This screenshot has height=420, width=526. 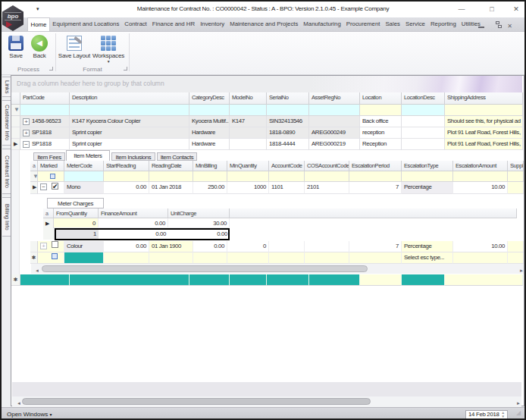 What do you see at coordinates (376, 188) in the screenshot?
I see `sub-cell-0-escalationperiod: 7` at bounding box center [376, 188].